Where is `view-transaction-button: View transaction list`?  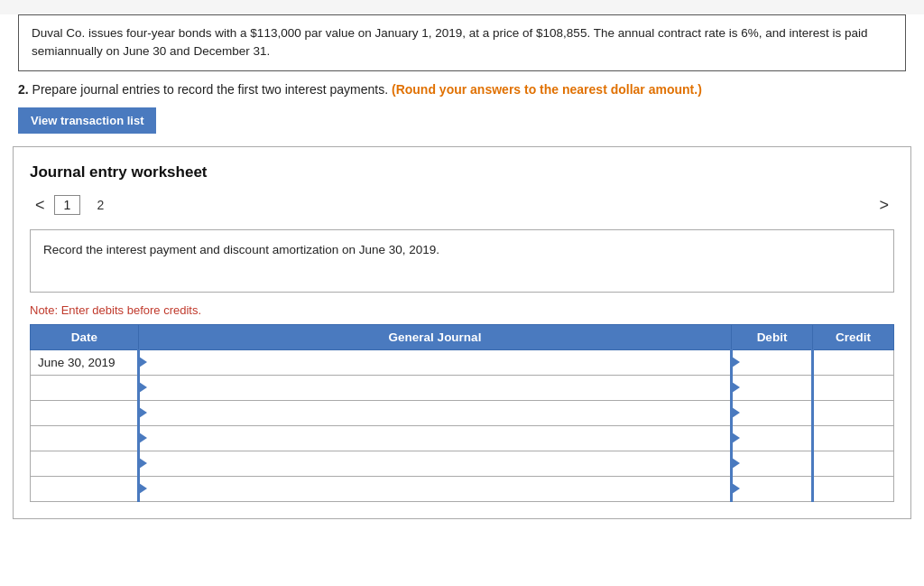 view-transaction-button: View transaction list is located at coordinates (87, 121).